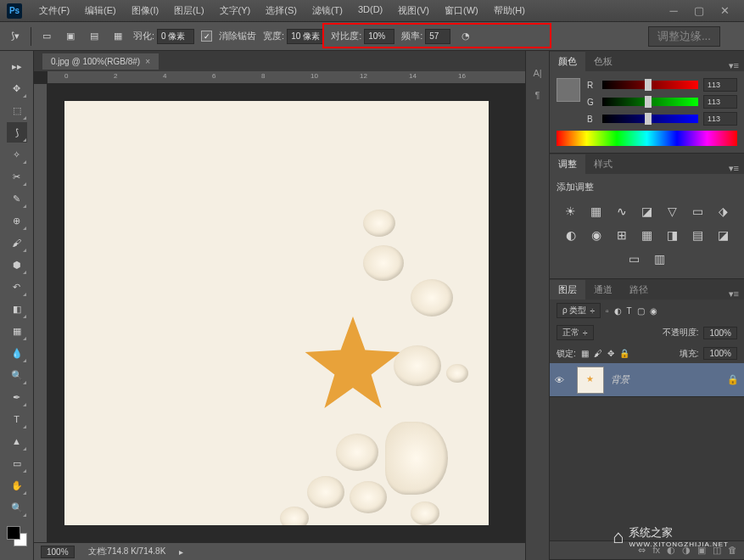 The image size is (744, 560). Describe the element at coordinates (14, 533) in the screenshot. I see `foreground-color` at that location.